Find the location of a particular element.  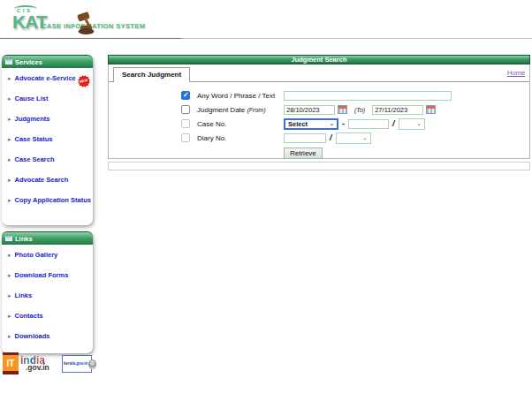

sidebar-item-label: Advocate Search is located at coordinates (42, 180).